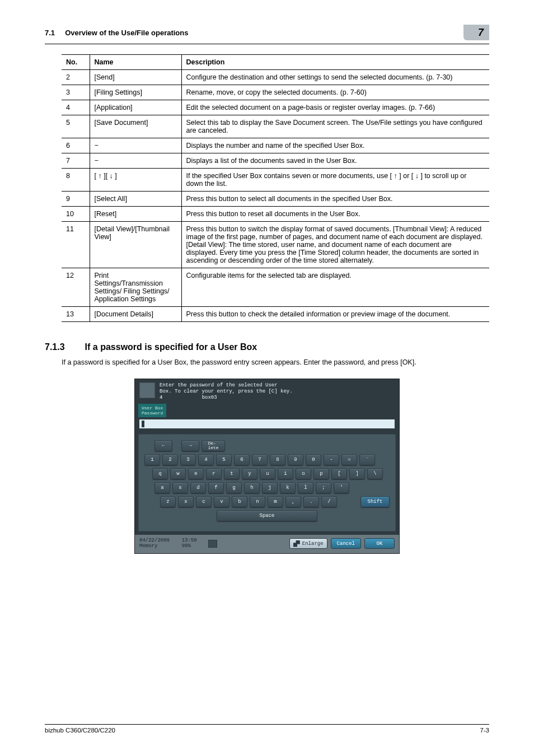 This screenshot has width=534, height=756. What do you see at coordinates (324, 488) in the screenshot?
I see `key: ;` at bounding box center [324, 488].